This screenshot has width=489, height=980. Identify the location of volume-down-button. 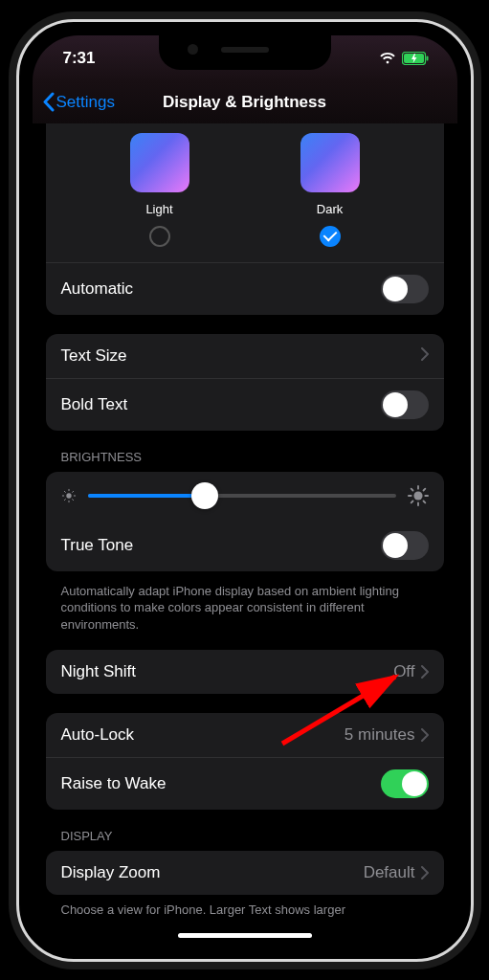
(17, 346).